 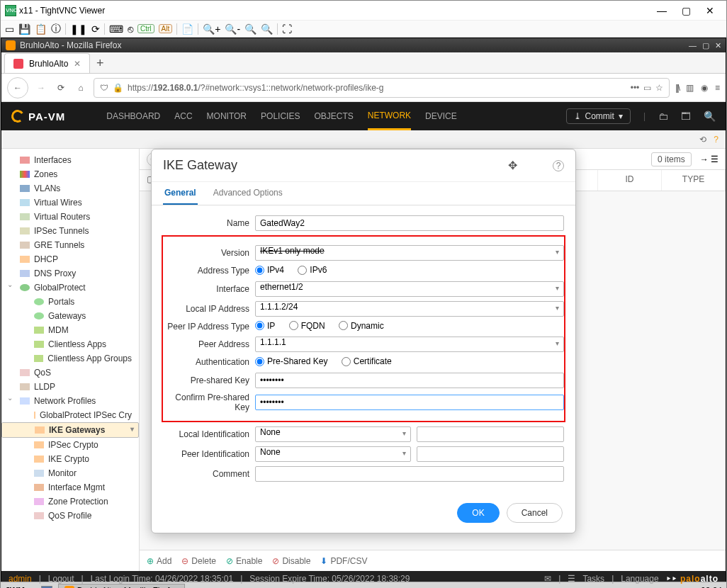 What do you see at coordinates (70, 245) in the screenshot?
I see `sidebar-item-gre-tunnels: GRE Tunnels` at bounding box center [70, 245].